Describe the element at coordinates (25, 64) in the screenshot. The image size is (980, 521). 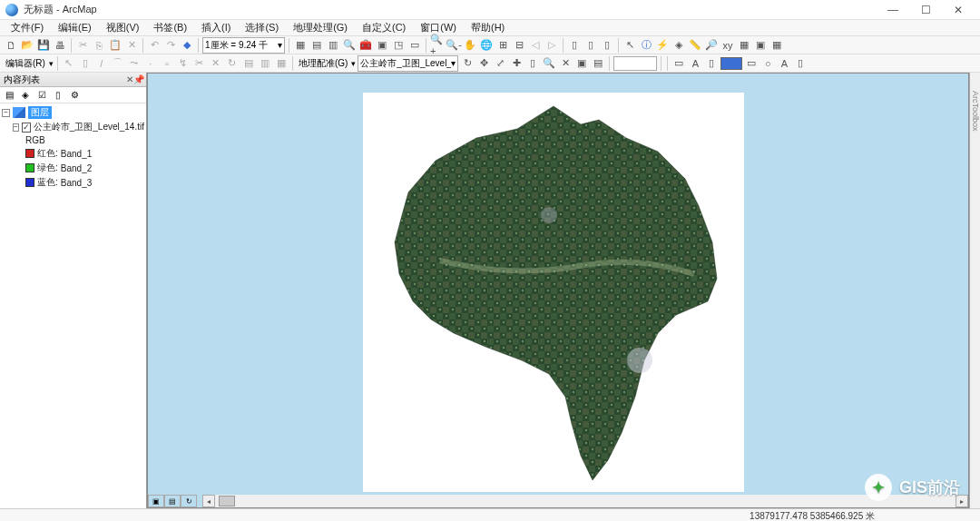
I see `editor-dropdown-label: 编辑器(R)` at that location.